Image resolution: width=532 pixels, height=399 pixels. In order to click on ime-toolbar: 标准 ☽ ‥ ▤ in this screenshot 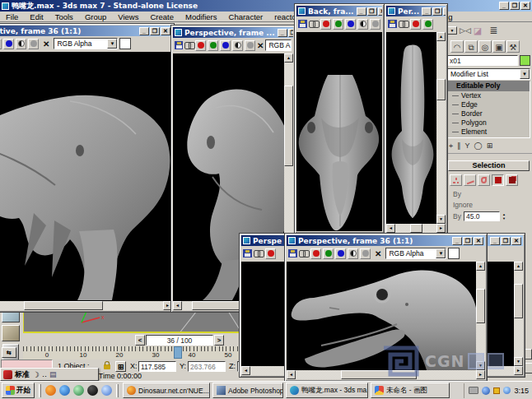, I will do `click(49, 374)`.